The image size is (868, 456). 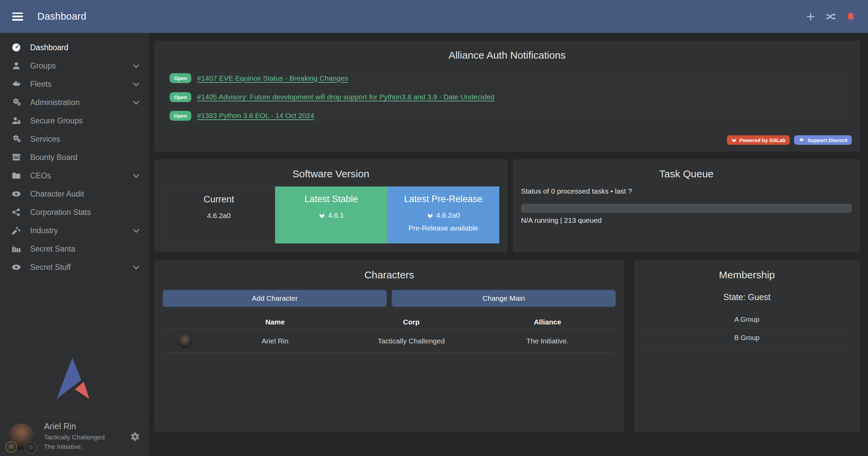 What do you see at coordinates (331, 199) in the screenshot?
I see `version-label: Latest Stable` at bounding box center [331, 199].